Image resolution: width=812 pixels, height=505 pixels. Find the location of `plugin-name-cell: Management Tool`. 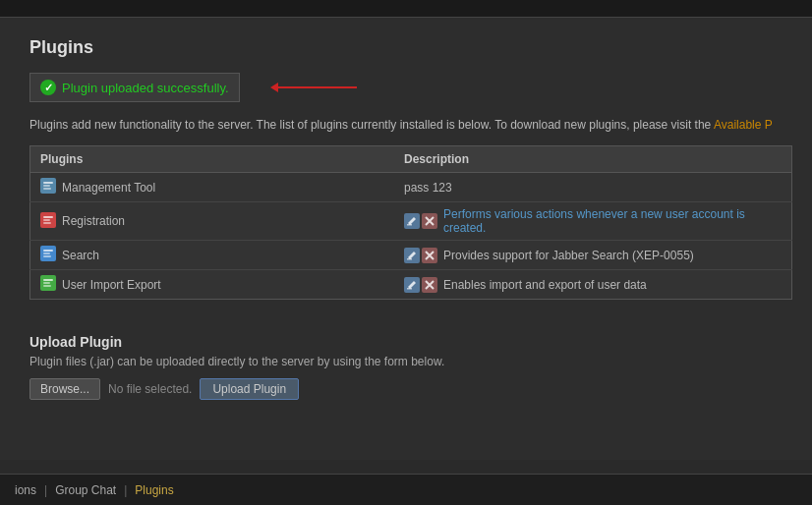

plugin-name-cell: Management Tool is located at coordinates (212, 187).